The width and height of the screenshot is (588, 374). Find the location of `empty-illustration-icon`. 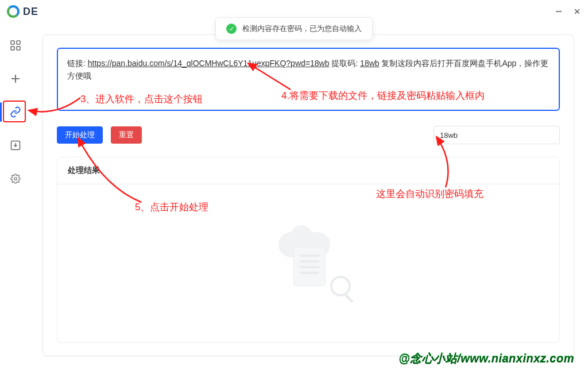

empty-illustration-icon is located at coordinates (308, 264).